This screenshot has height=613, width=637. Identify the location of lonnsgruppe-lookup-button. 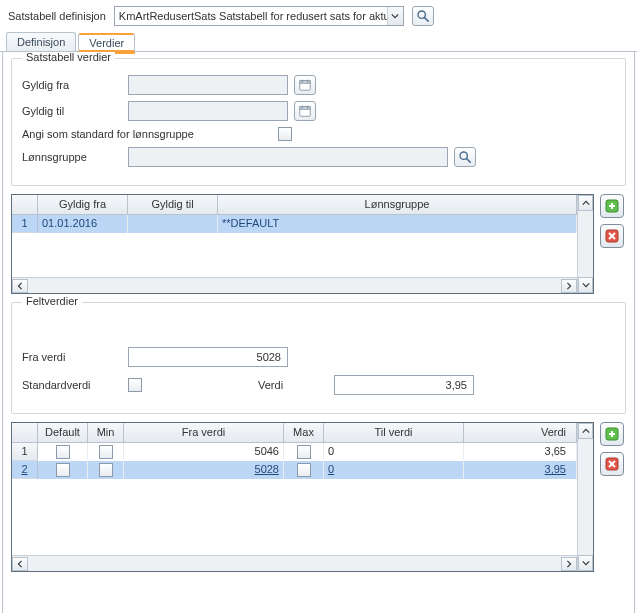
(465, 157).